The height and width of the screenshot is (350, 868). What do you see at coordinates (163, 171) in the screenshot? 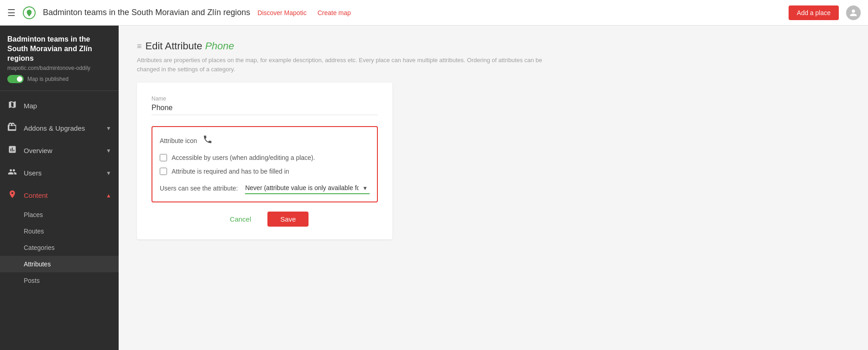
I see `required-checkbox` at bounding box center [163, 171].